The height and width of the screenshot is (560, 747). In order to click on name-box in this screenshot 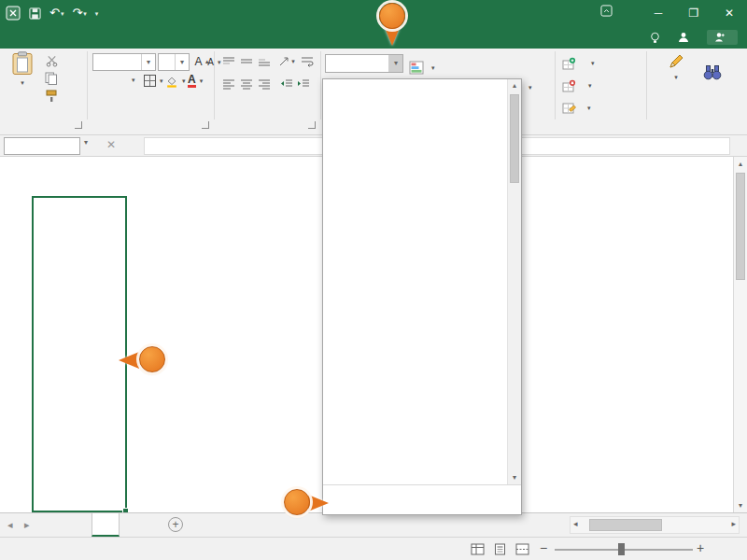, I will do `click(42, 146)`.